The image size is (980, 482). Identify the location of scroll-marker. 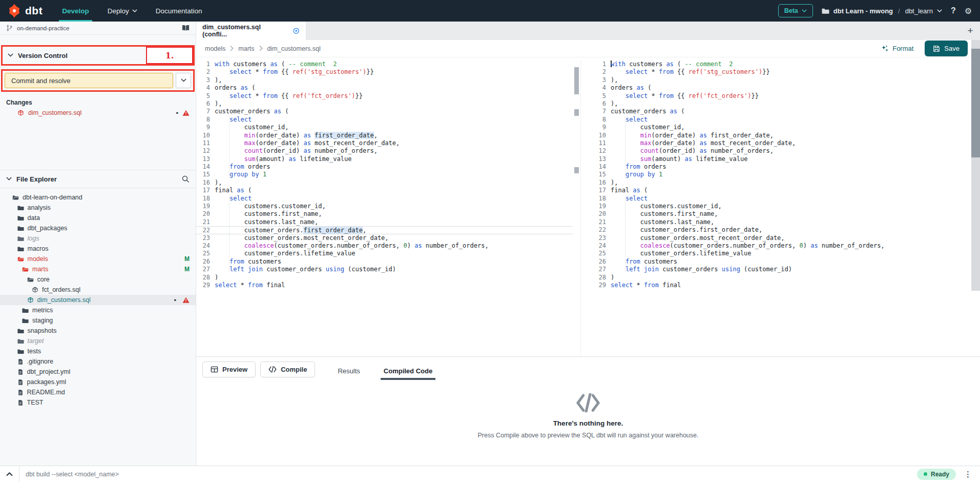
(577, 113).